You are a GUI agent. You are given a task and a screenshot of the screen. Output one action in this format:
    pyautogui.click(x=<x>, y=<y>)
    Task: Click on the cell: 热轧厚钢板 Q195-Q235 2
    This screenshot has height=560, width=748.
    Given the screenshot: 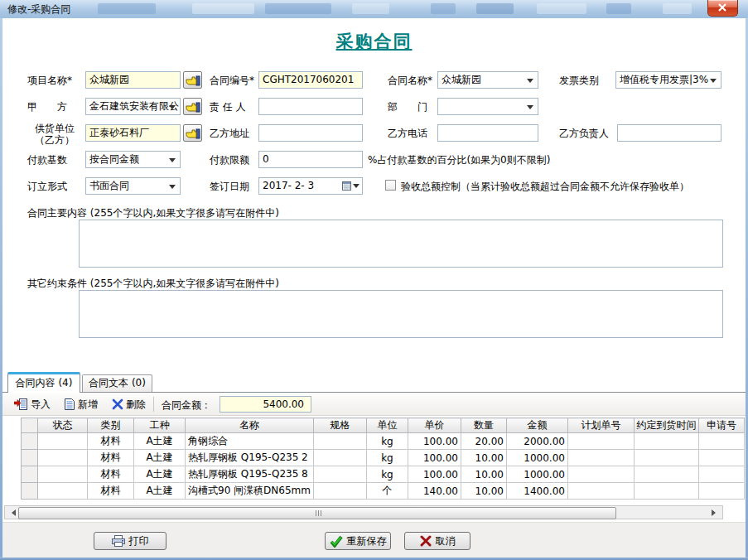 What is the action you would take?
    pyautogui.click(x=250, y=458)
    